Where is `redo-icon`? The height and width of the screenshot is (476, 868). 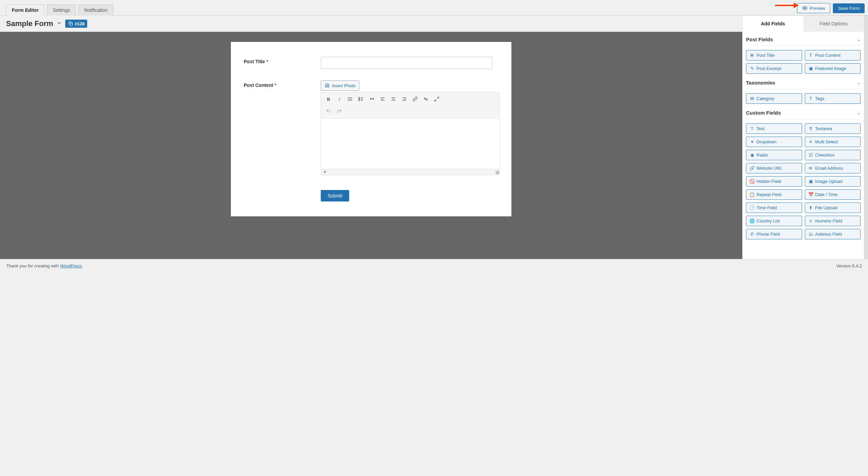
redo-icon is located at coordinates (339, 111).